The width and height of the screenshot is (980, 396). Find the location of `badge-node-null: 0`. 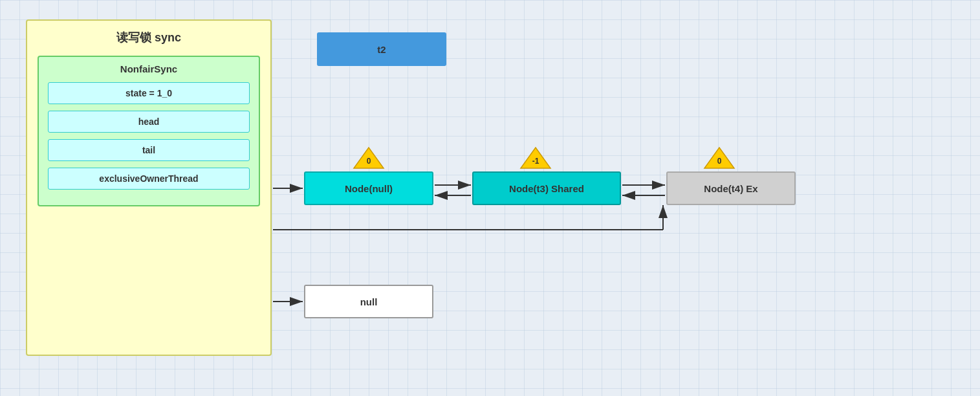

badge-node-null: 0 is located at coordinates (369, 161).